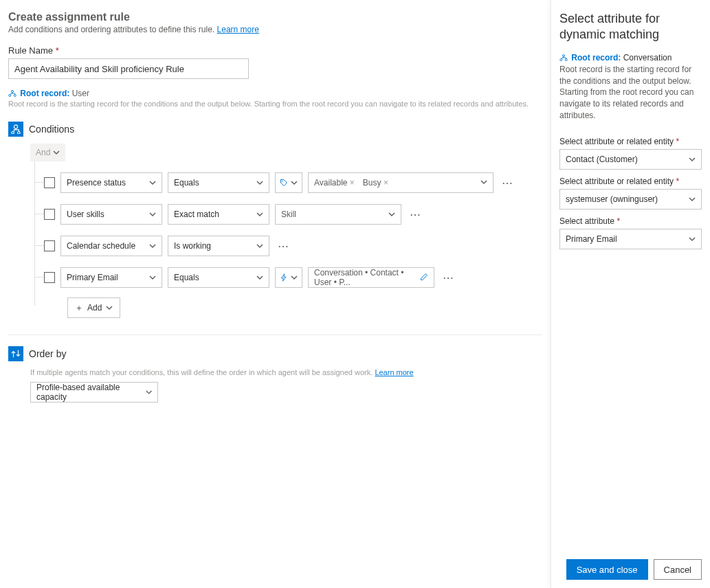 This screenshot has width=710, height=588. What do you see at coordinates (48, 152) in the screenshot?
I see `group-operator: And` at bounding box center [48, 152].